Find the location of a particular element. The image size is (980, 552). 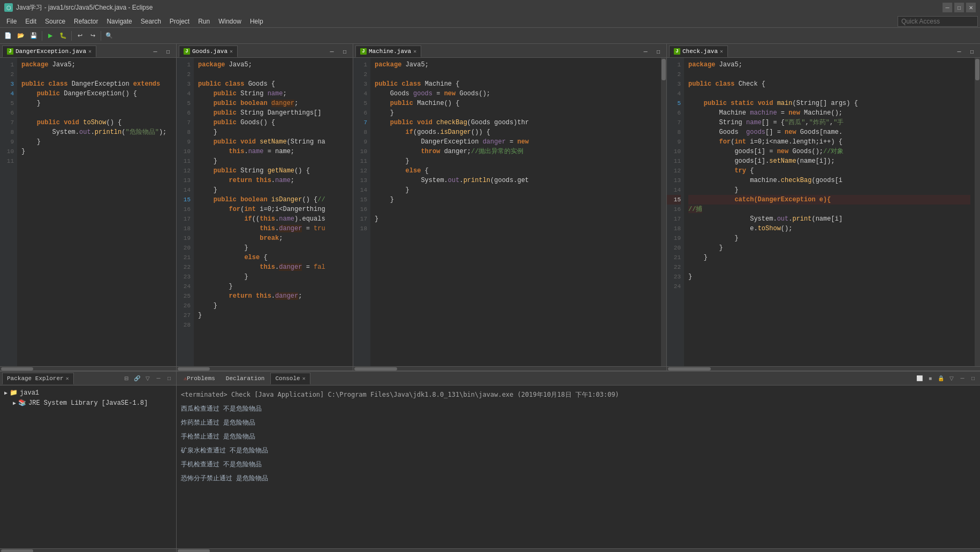

tab-check: J Check.java ✕ is located at coordinates (698, 51).